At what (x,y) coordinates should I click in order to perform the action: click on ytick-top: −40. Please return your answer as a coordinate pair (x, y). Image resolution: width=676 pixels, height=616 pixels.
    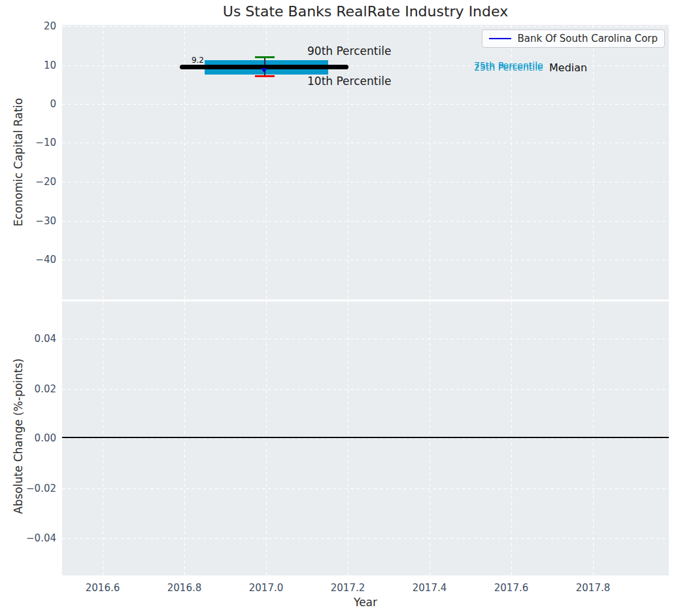
    Looking at the image, I should click on (37, 260).